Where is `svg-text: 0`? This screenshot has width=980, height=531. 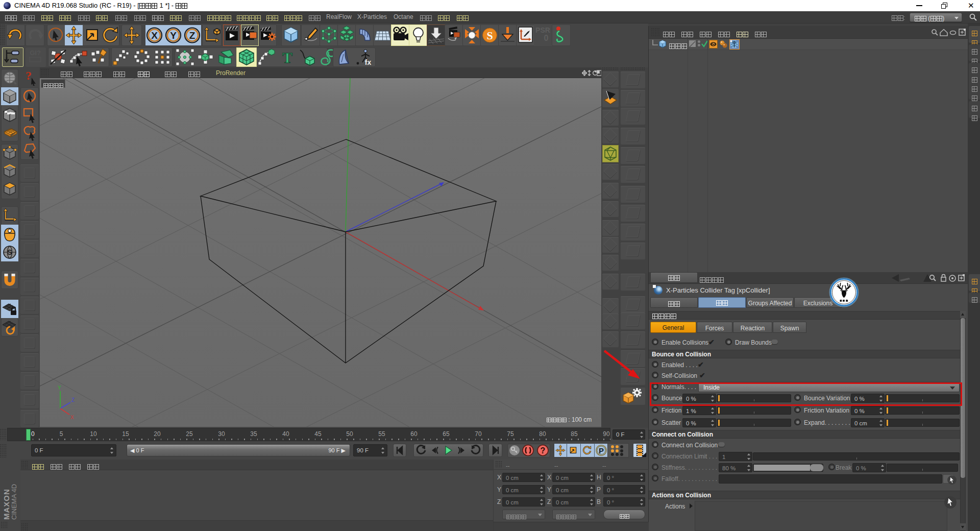 svg-text: 0 is located at coordinates (546, 38).